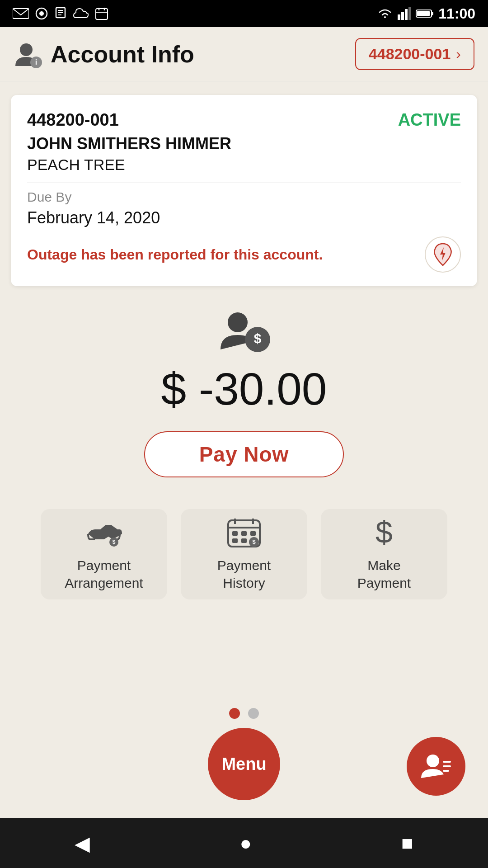 The height and width of the screenshot is (868, 488). I want to click on status-bar: 11:00, so click(244, 14).